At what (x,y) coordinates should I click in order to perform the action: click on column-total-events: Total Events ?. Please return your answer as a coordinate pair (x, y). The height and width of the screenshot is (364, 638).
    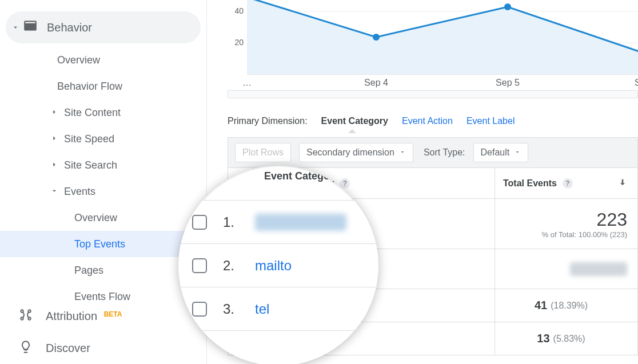
    Looking at the image, I should click on (566, 183).